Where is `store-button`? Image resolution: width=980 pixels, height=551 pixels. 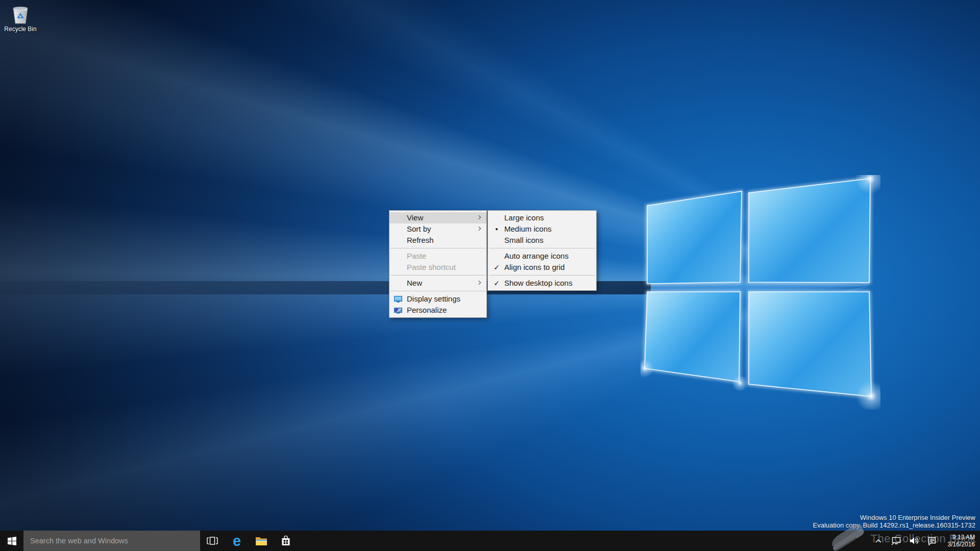 store-button is located at coordinates (286, 541).